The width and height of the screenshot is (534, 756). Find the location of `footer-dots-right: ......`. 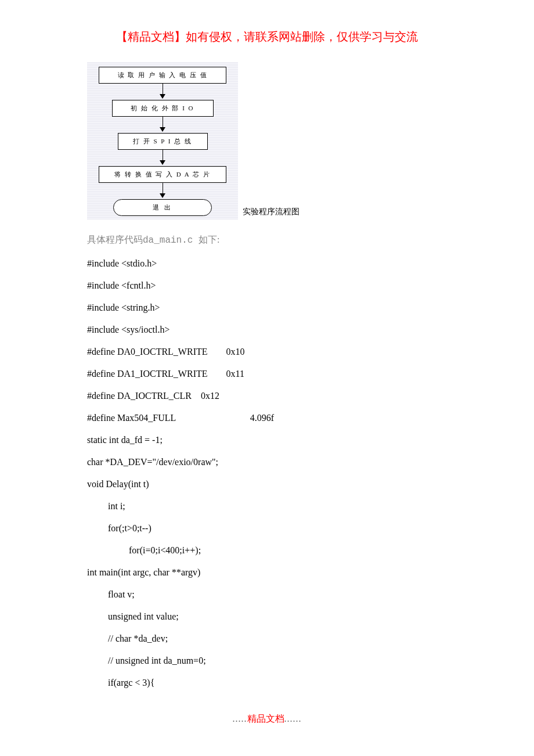

footer-dots-right: ...... is located at coordinates (293, 719).